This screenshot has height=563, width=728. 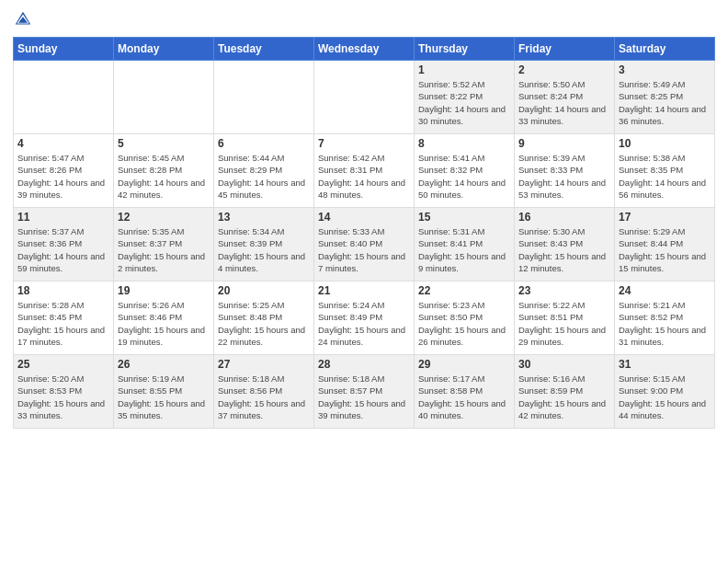 I want to click on day-number: 13, so click(x=264, y=217).